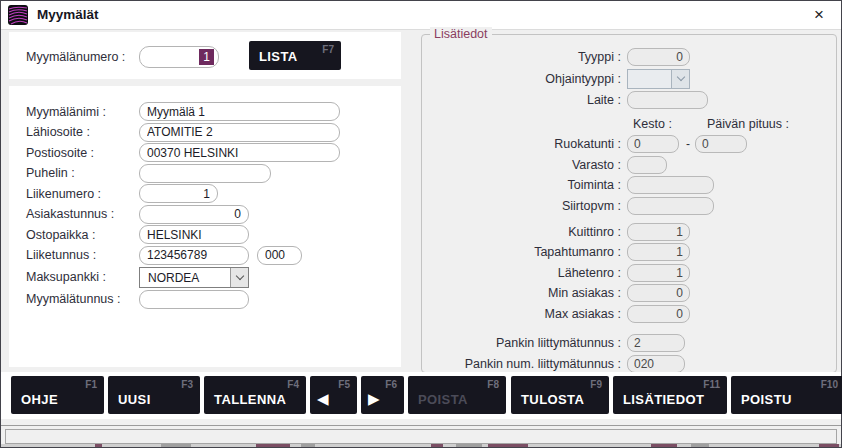 The width and height of the screenshot is (842, 448). I want to click on additional-info-title: Lisätiedot, so click(461, 34).